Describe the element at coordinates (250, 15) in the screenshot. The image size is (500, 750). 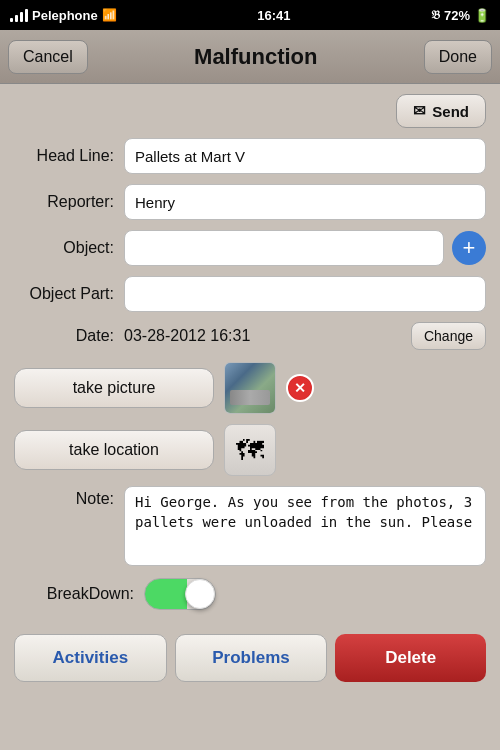
I see `status-bar: Pelephone 📶 16:41 𝔅 72% 🔋` at that location.